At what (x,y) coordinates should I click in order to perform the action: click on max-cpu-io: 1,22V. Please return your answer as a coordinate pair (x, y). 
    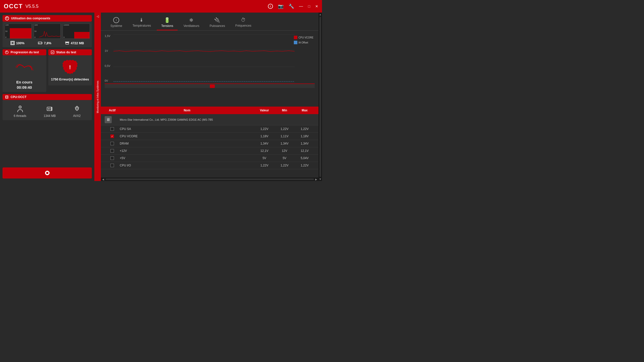
    Looking at the image, I should click on (305, 165).